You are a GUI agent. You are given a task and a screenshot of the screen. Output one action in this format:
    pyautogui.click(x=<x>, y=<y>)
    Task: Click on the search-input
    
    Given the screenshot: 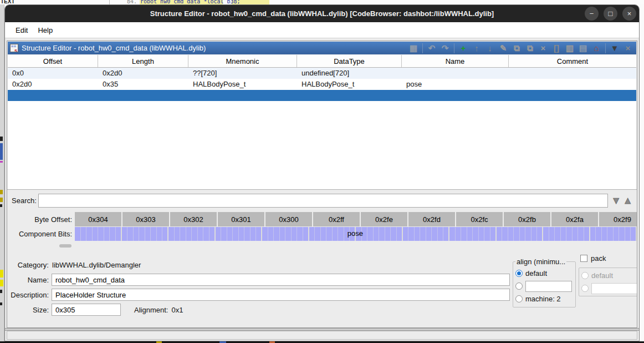 What is the action you would take?
    pyautogui.click(x=323, y=201)
    